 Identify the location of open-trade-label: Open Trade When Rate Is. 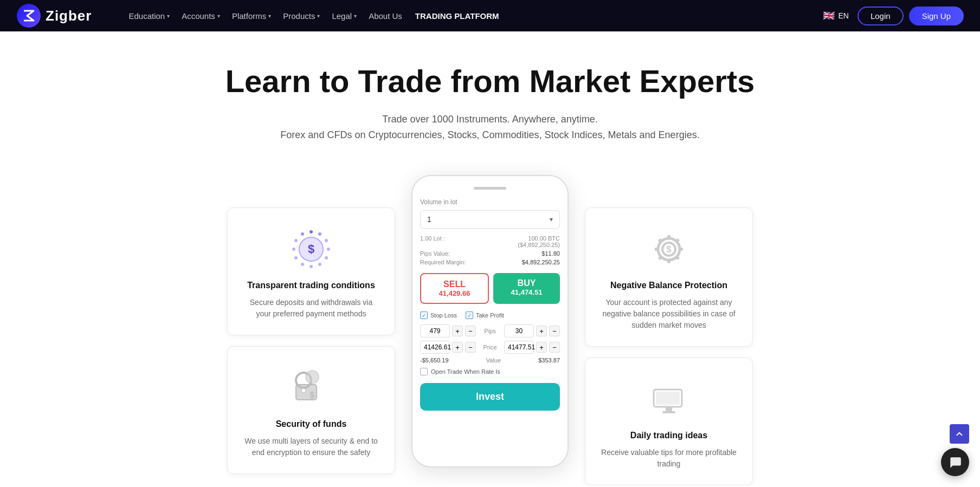
(466, 372).